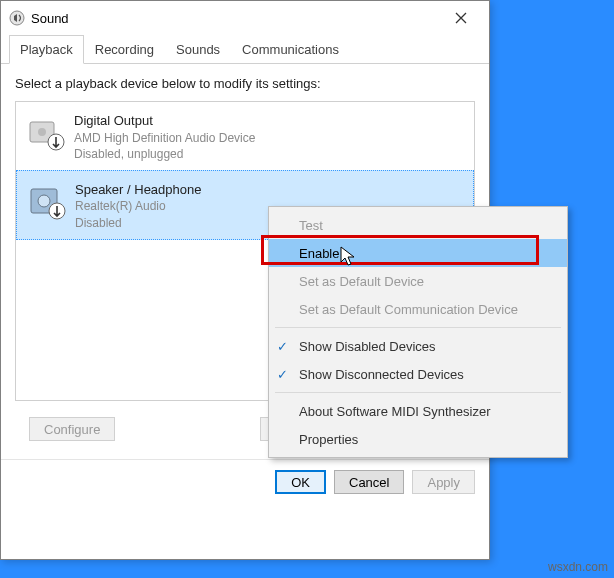 The height and width of the screenshot is (578, 614). Describe the element at coordinates (382, 374) in the screenshot. I see `ctx-label: Show Disconnected Devices` at that location.